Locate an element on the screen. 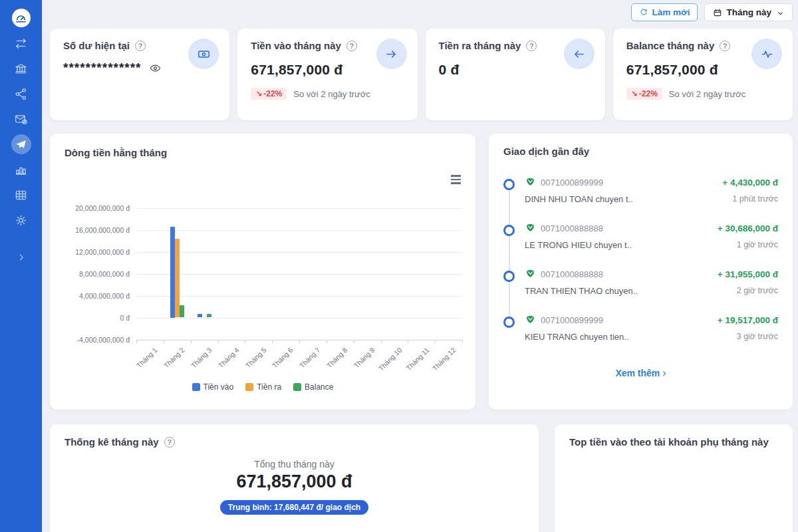 This screenshot has width=798, height=532. chart-menu-icon is located at coordinates (456, 165).